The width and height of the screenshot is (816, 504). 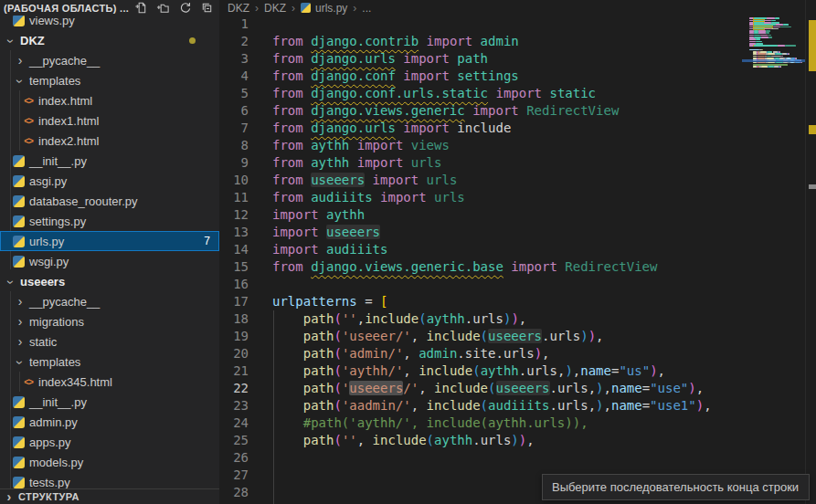 What do you see at coordinates (207, 7) in the screenshot?
I see `collapse-all-icon` at bounding box center [207, 7].